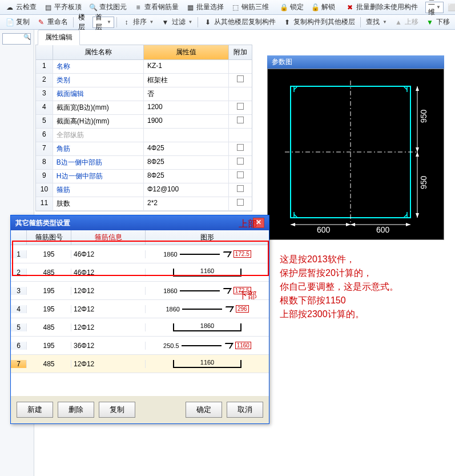 The image size is (455, 476). I want to click on prop-name: 类别, so click(98, 80).